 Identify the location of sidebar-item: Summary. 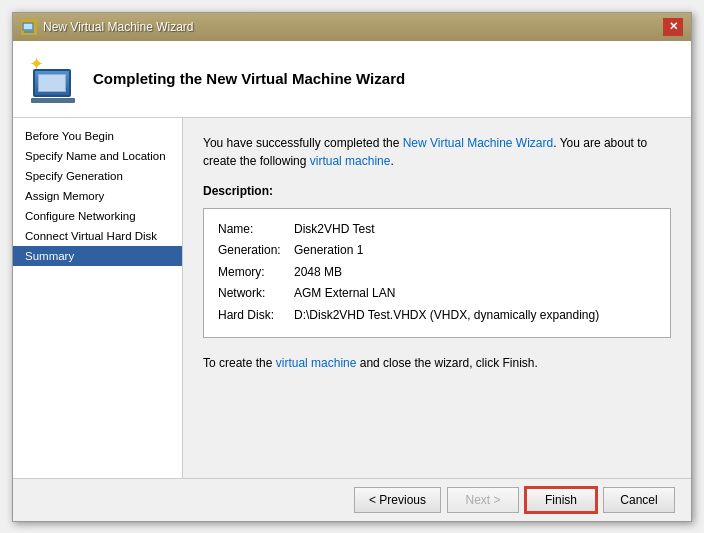
(98, 256).